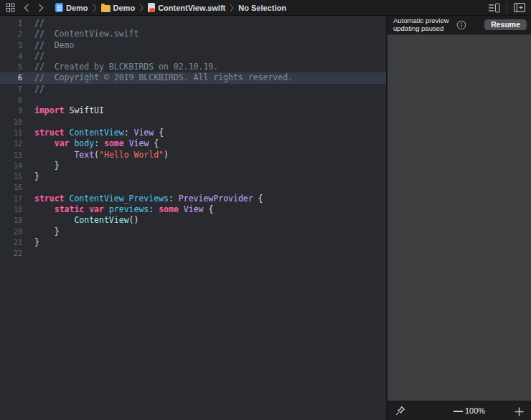 Image resolution: width=531 pixels, height=420 pixels. What do you see at coordinates (193, 176) in the screenshot?
I see `code-line: 15}` at bounding box center [193, 176].